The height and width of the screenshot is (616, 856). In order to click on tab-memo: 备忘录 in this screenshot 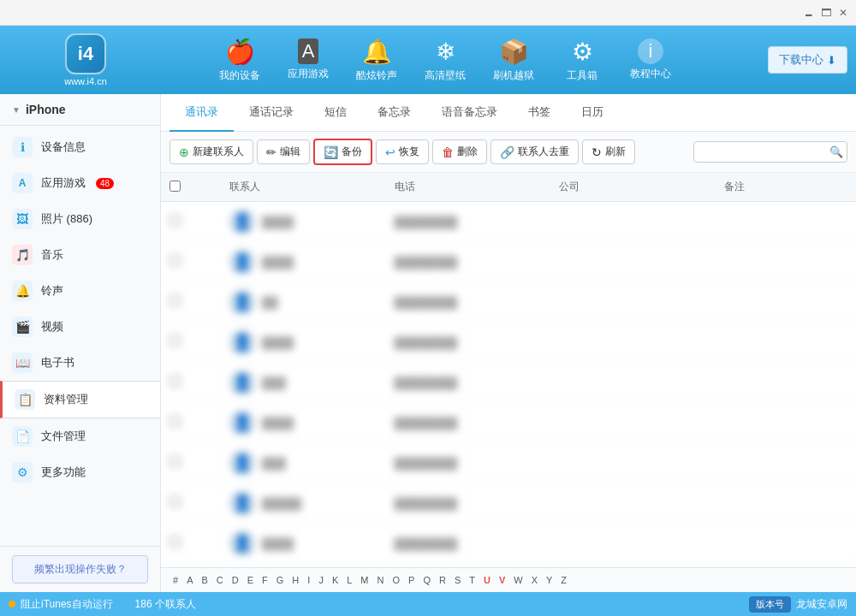, I will do `click(394, 113)`.